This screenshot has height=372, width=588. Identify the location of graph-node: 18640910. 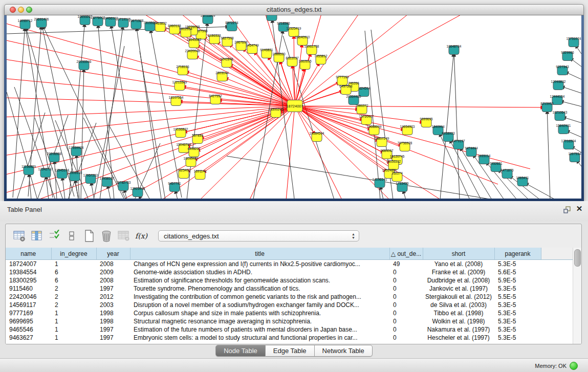
(303, 40).